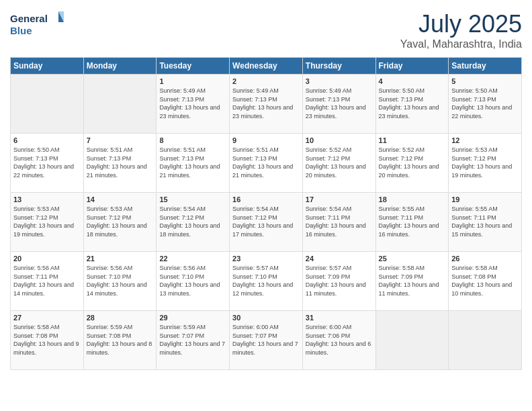  I want to click on day-number: 25, so click(412, 259).